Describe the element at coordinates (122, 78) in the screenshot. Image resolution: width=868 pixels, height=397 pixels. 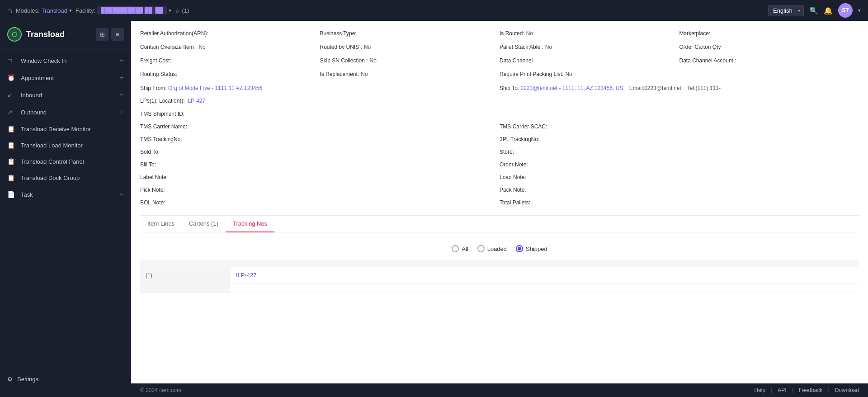
I see `appointment-plus: +` at that location.